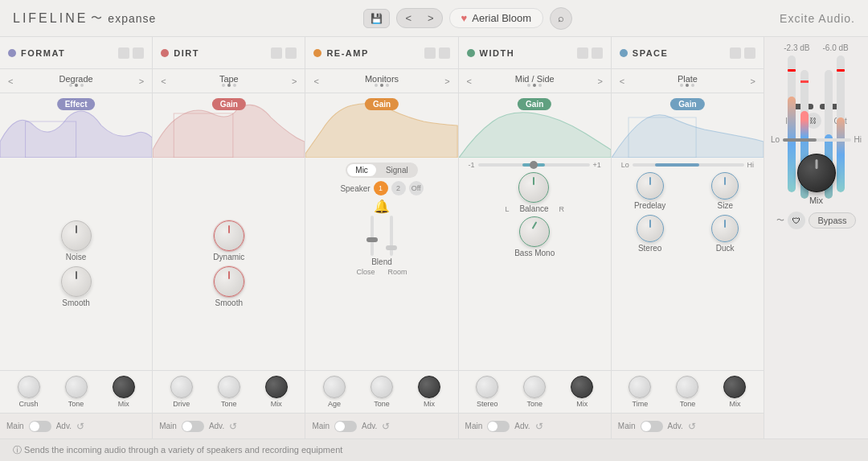  I want to click on room-slider, so click(391, 248).